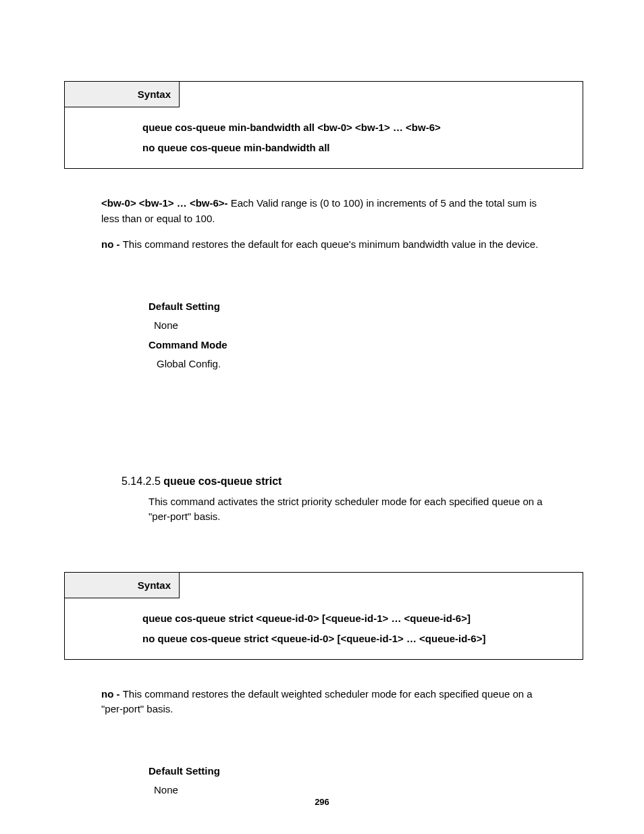 This screenshot has width=644, height=834. What do you see at coordinates (112, 694) in the screenshot?
I see `param-no-2-bold: no -` at bounding box center [112, 694].